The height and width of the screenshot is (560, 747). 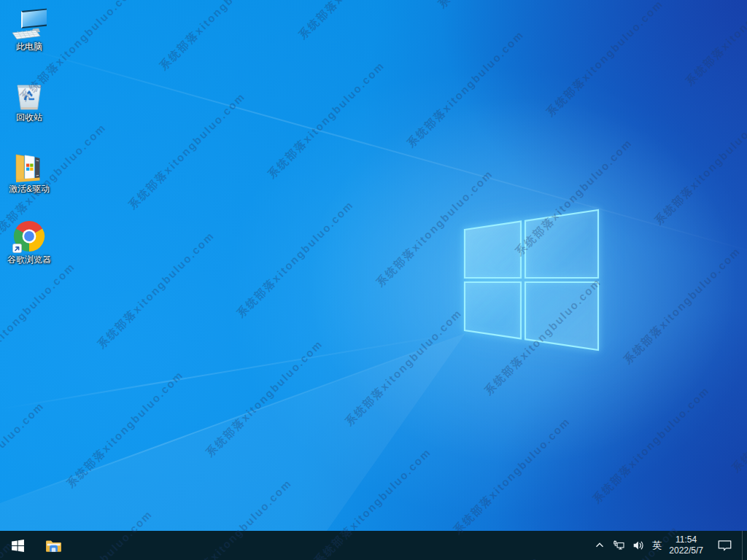 I want to click on windows-start-icon, so click(x=18, y=545).